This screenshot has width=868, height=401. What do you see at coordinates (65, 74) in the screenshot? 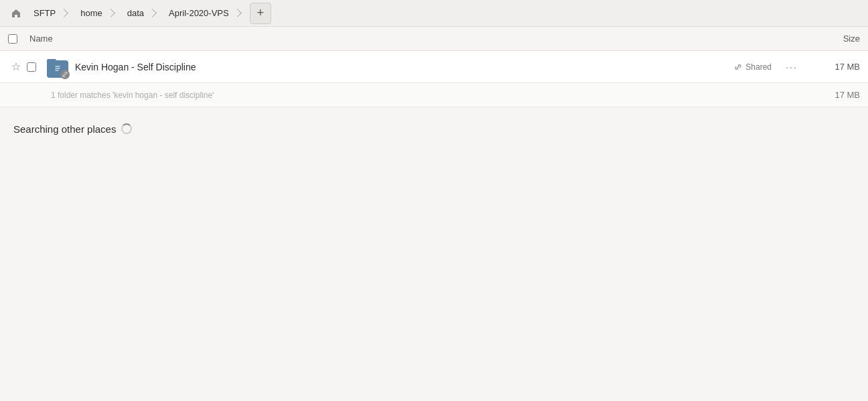
I see `link-badge-icon` at bounding box center [65, 74].